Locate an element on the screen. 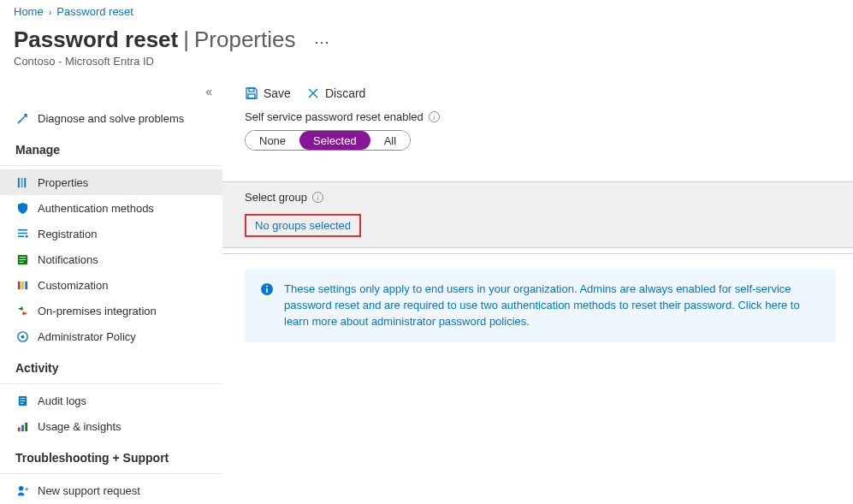  sidebar-item-registration: Registration is located at coordinates (111, 234).